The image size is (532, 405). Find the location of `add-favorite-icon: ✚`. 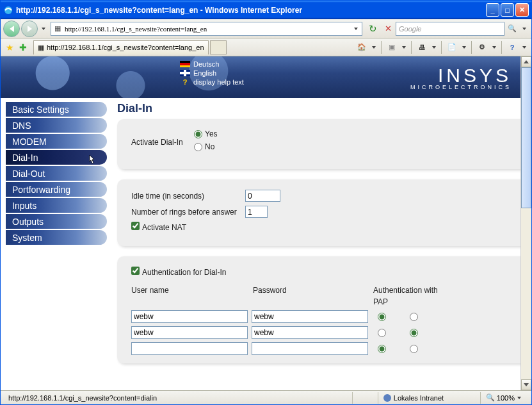

add-favorite-icon: ✚ is located at coordinates (23, 47).